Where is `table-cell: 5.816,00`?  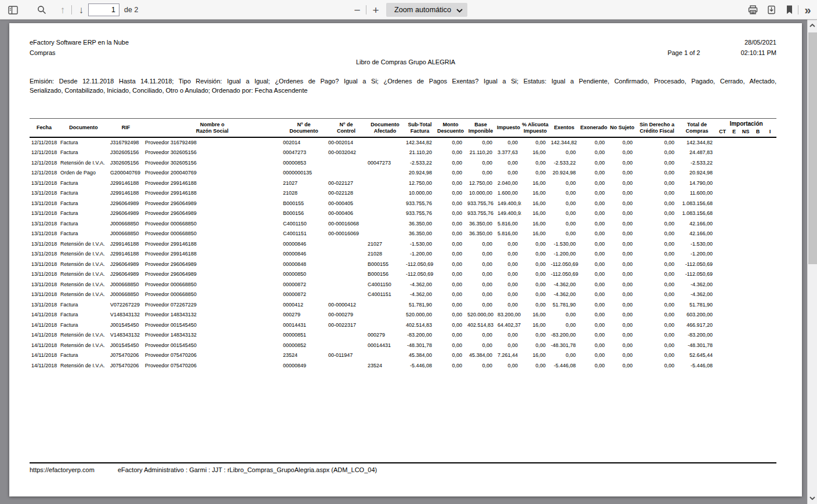
table-cell: 5.816,00 is located at coordinates (509, 224).